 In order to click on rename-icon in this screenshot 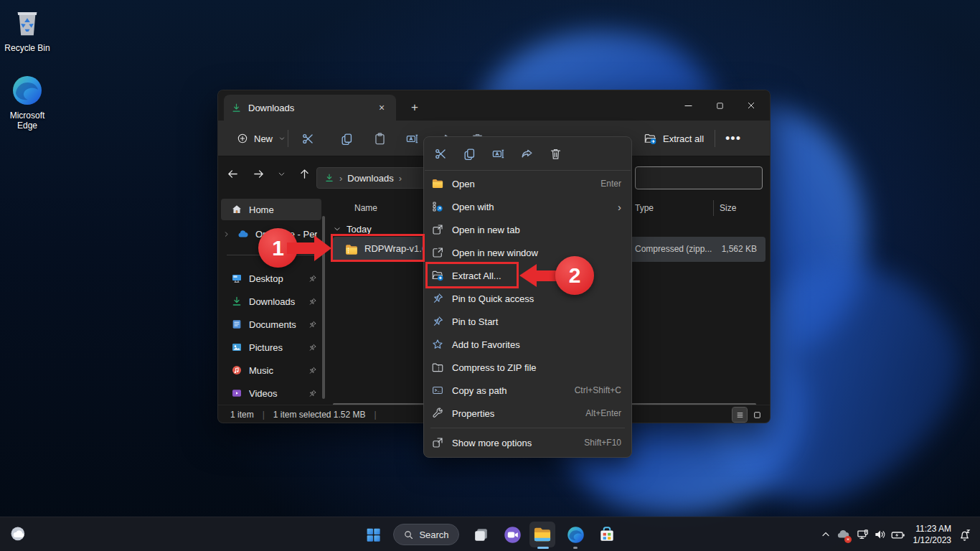, I will do `click(498, 154)`.